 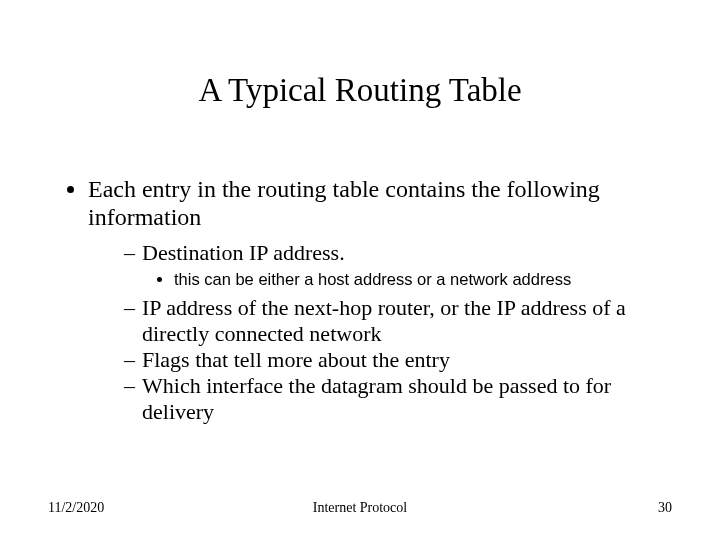 I want to click on bullet-text: Each entry in the routing table contains…, so click(x=344, y=203).